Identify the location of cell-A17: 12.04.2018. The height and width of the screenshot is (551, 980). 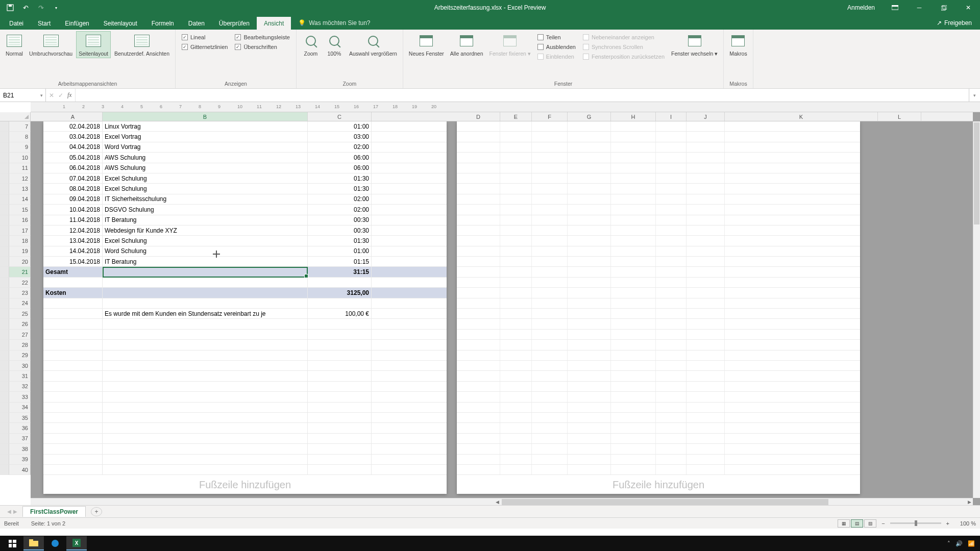
(73, 231).